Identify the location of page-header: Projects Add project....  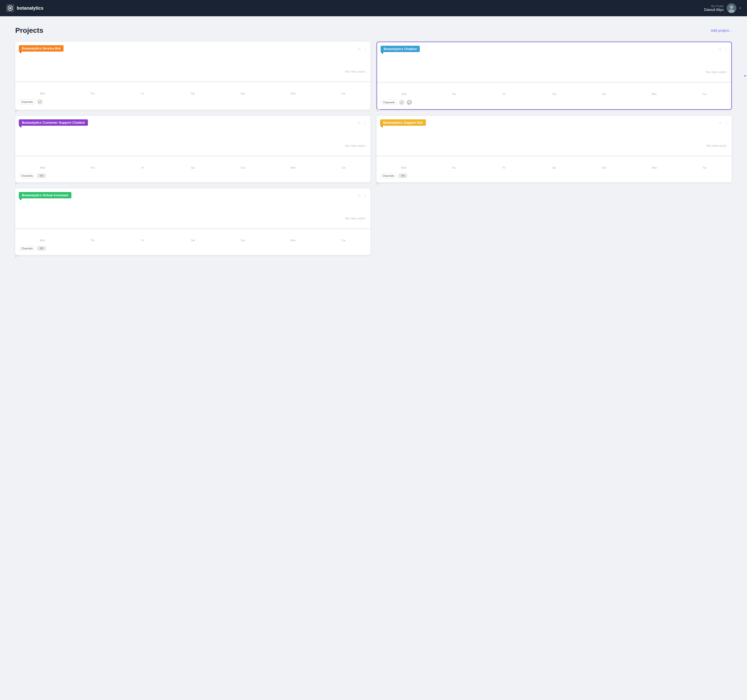
(374, 30).